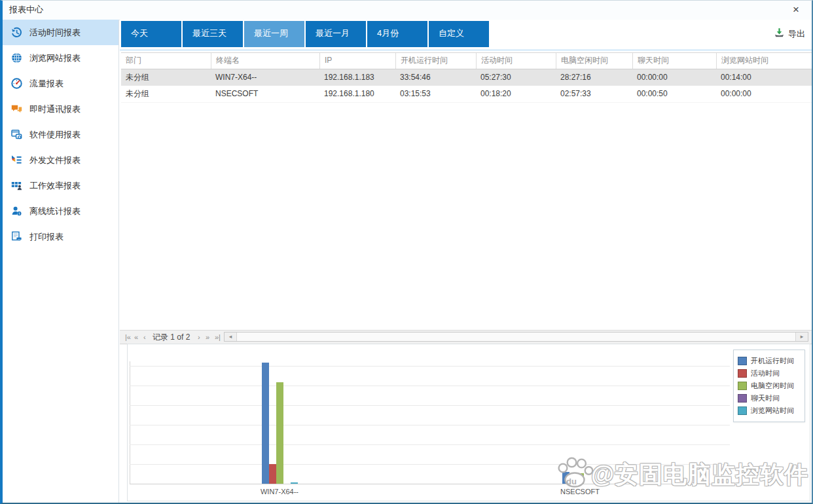 The width and height of the screenshot is (813, 504). I want to click on pager-next-button: ›, so click(199, 337).